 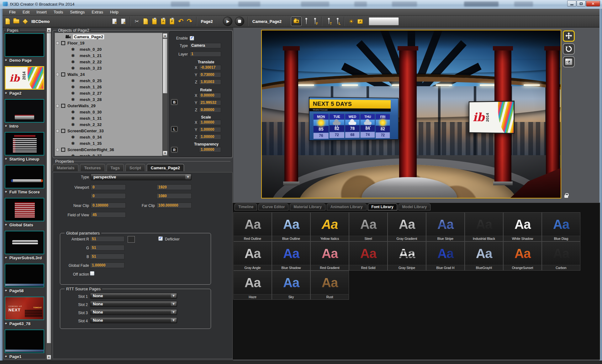 What do you see at coordinates (347, 207) in the screenshot?
I see `tab-animation-library: Animation Library` at bounding box center [347, 207].